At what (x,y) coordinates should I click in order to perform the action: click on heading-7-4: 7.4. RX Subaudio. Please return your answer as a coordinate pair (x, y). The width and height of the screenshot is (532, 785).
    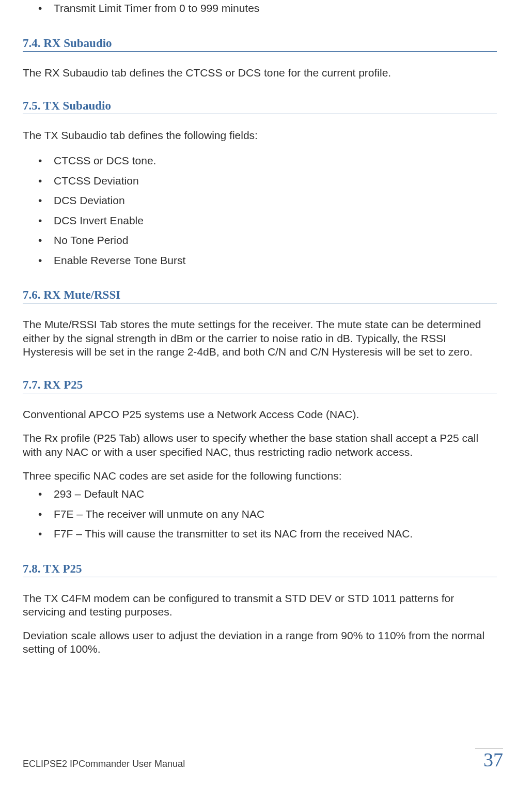
    Looking at the image, I should click on (260, 44).